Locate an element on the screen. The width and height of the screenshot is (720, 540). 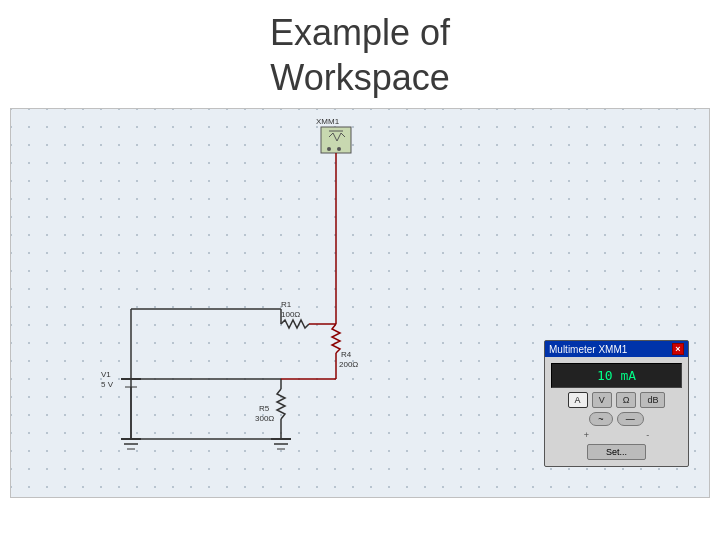
terminal-minus: - is located at coordinates (648, 435).